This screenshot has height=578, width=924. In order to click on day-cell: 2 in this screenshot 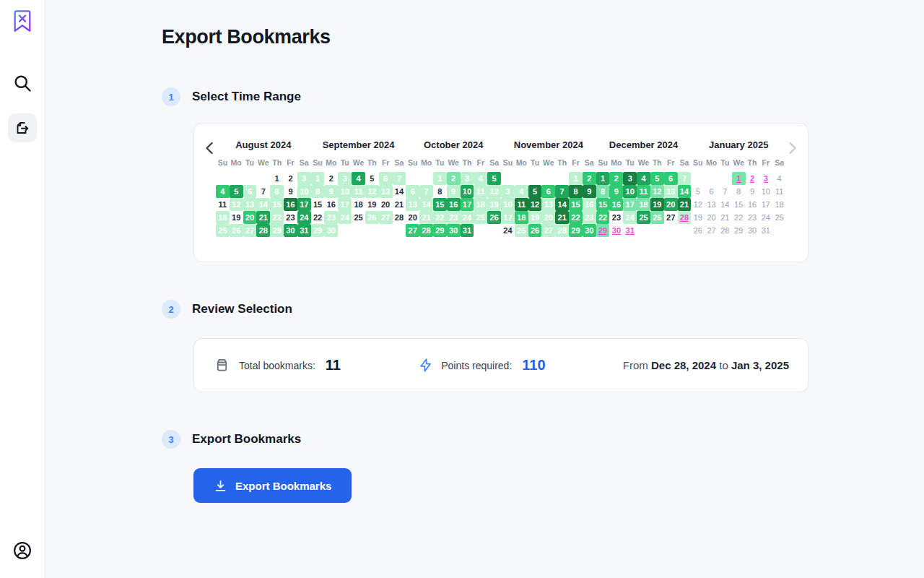, I will do `click(290, 178)`.